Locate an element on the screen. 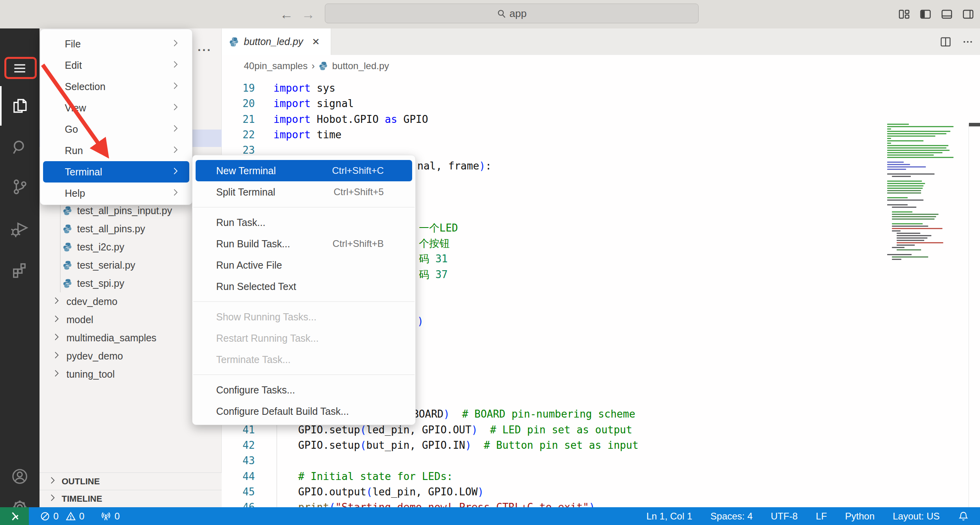  submenu-item-restart-running-task: Restart Running Task... is located at coordinates (304, 338).